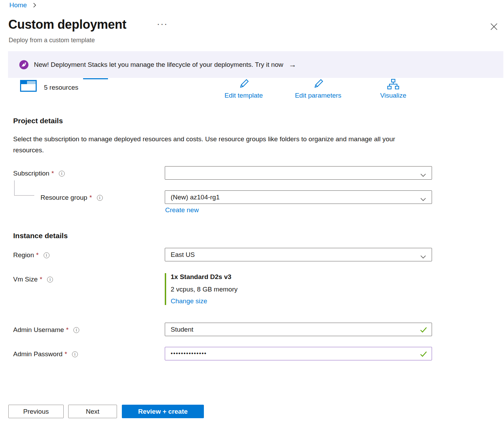 This screenshot has width=504, height=422. What do you see at coordinates (298, 255) in the screenshot?
I see `region-select: East US` at bounding box center [298, 255].